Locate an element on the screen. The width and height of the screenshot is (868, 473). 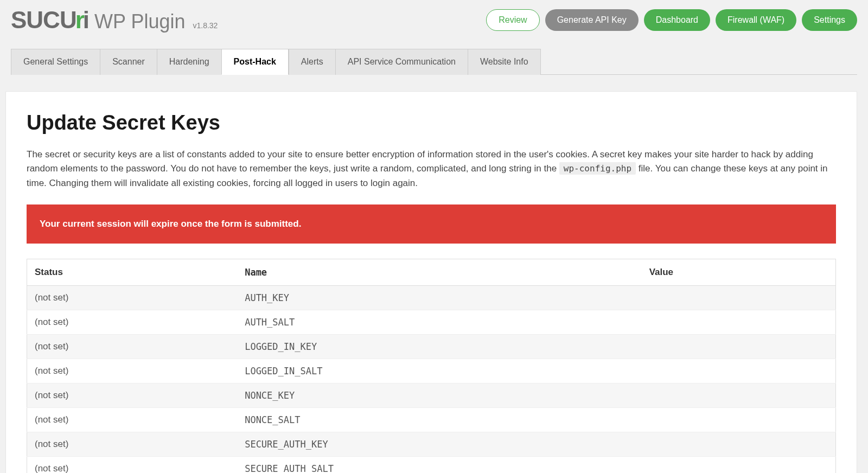
brand: SUCUri WP Plugin v1.8.32 is located at coordinates (114, 20).